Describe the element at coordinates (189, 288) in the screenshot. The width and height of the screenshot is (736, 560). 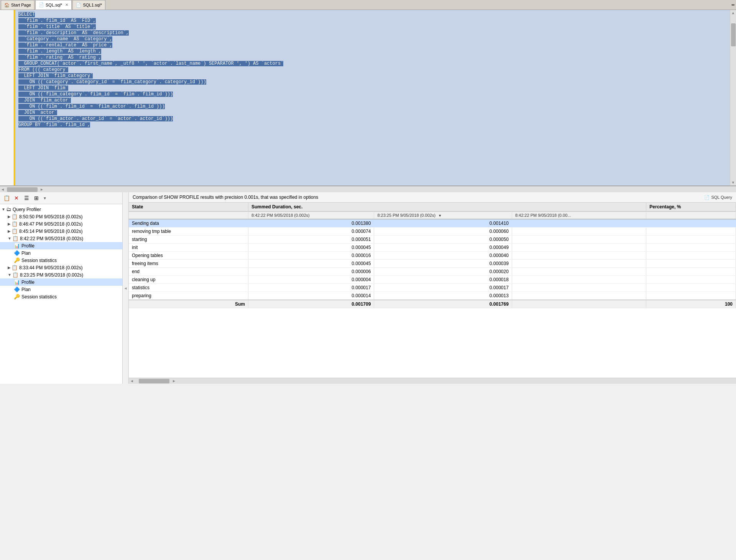
I see `row-8-state: statistics` at that location.